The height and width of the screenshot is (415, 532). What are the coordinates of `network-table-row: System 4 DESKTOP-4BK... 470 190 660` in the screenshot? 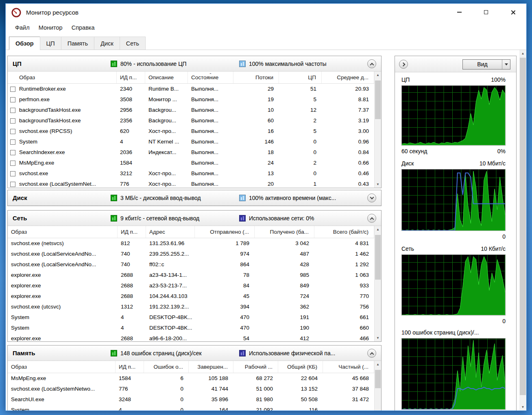 It's located at (191, 328).